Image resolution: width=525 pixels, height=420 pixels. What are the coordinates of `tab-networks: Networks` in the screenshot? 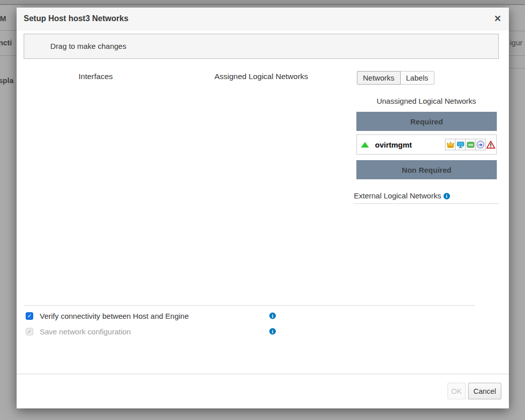 It's located at (379, 78).